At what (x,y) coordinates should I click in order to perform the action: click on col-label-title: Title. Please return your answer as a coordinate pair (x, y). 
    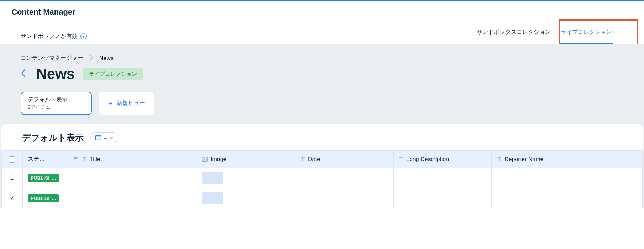
    Looking at the image, I should click on (95, 159).